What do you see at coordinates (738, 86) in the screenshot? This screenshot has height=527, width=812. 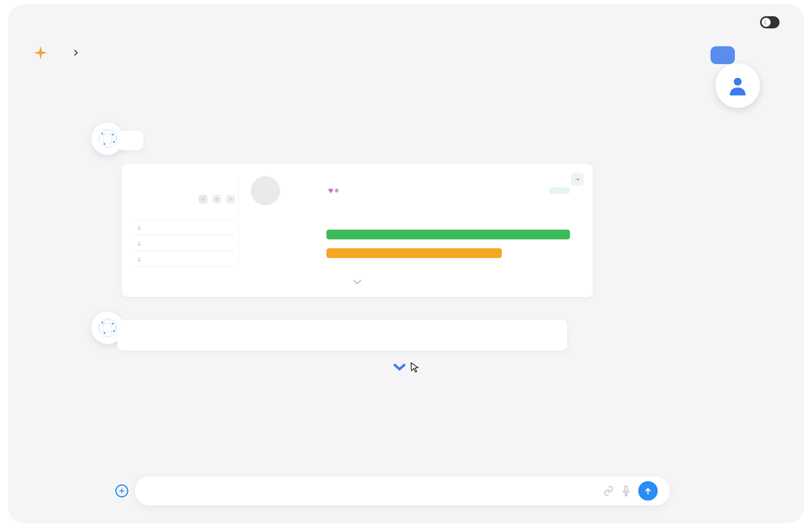 I see `user-avatar` at bounding box center [738, 86].